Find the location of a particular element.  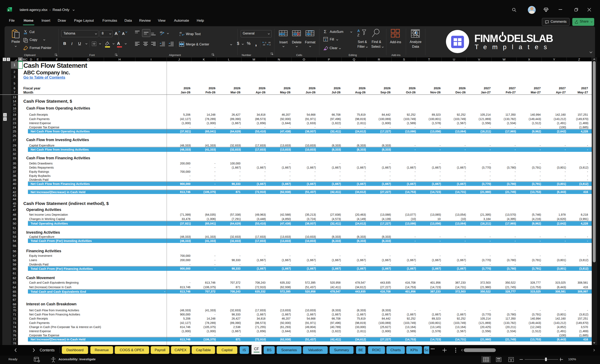

svg-text: x is located at coordinates (9, 10).